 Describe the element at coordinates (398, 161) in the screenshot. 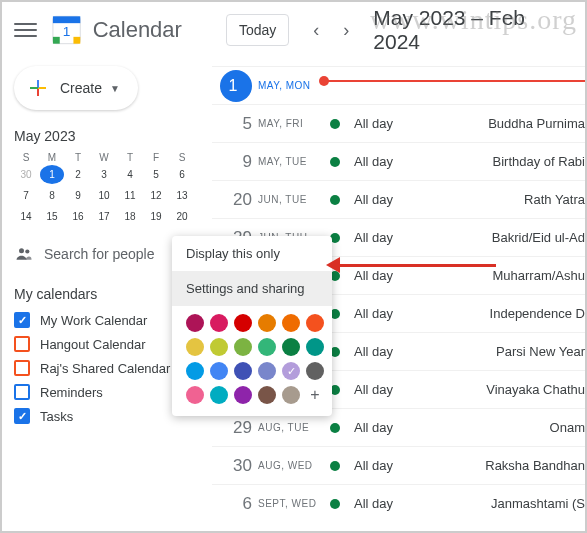

I see `event-row: 9MAY, TUEAll dayBirthday of Rabi` at that location.